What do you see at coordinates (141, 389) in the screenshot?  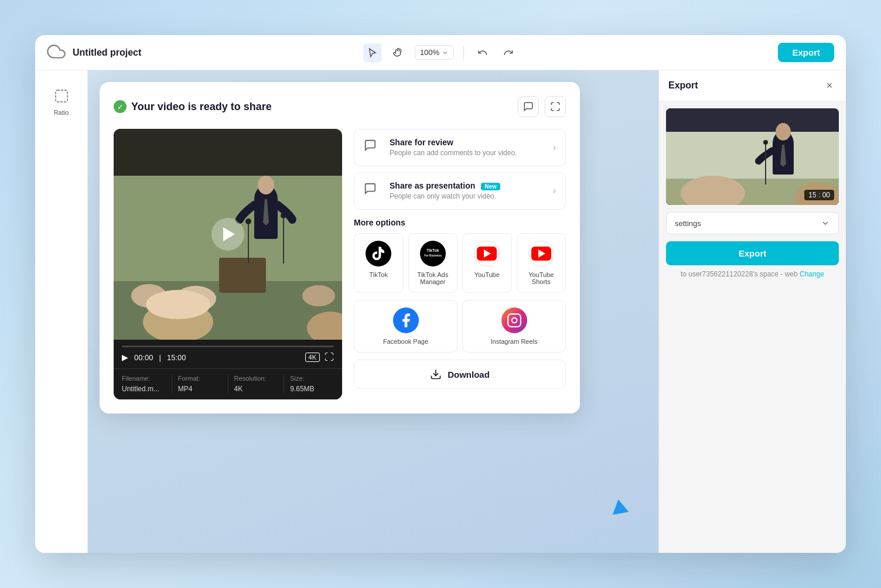 I see `filename-value: Untitled.m...` at bounding box center [141, 389].